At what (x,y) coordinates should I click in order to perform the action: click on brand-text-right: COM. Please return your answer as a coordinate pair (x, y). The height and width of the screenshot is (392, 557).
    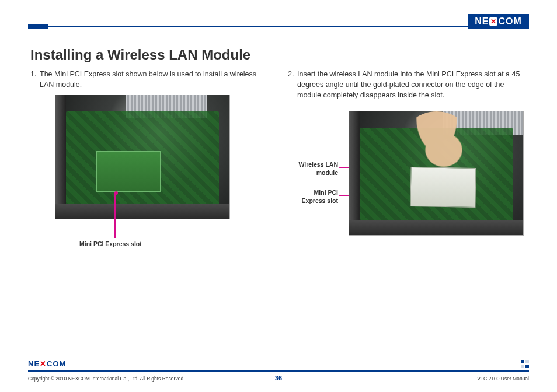
    Looking at the image, I should click on (510, 22).